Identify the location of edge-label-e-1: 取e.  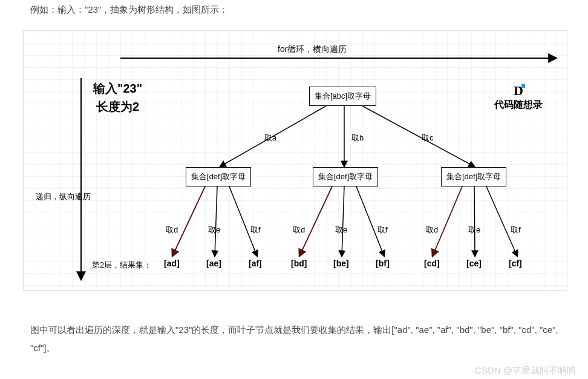
(214, 230).